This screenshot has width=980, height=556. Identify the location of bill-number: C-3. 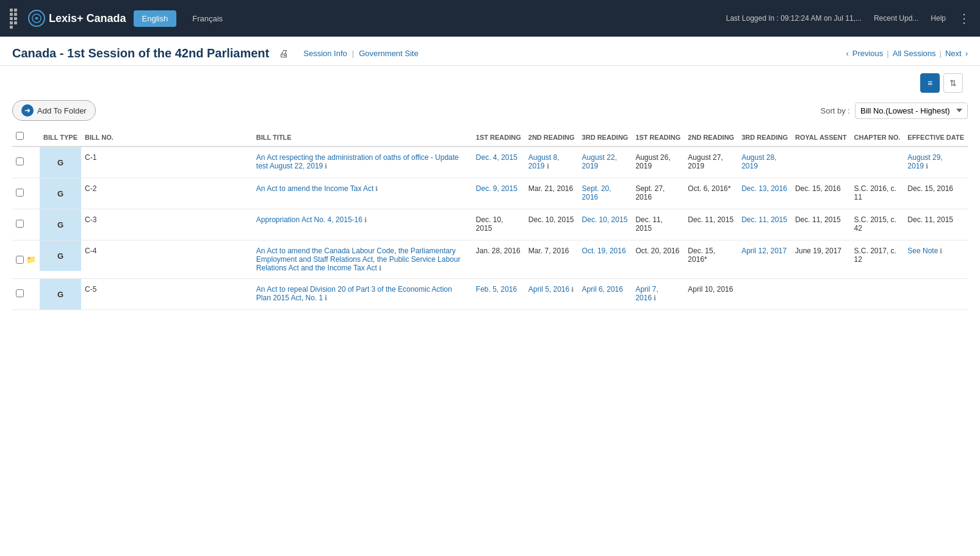
(90, 220).